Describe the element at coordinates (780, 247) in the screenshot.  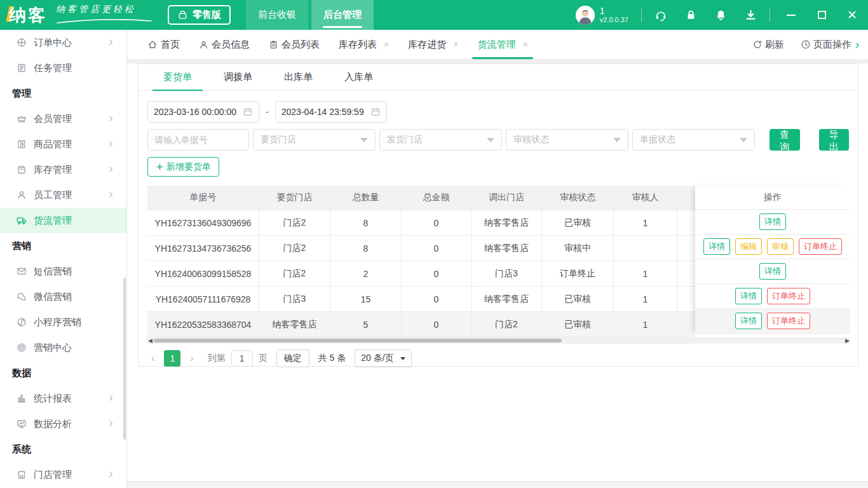
I see `审核-button: 审核` at that location.